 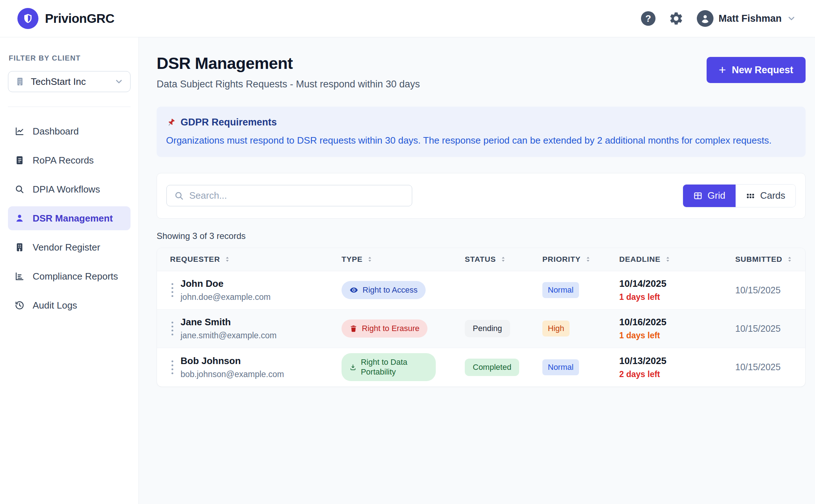 I want to click on sidebar-divider, so click(x=69, y=107).